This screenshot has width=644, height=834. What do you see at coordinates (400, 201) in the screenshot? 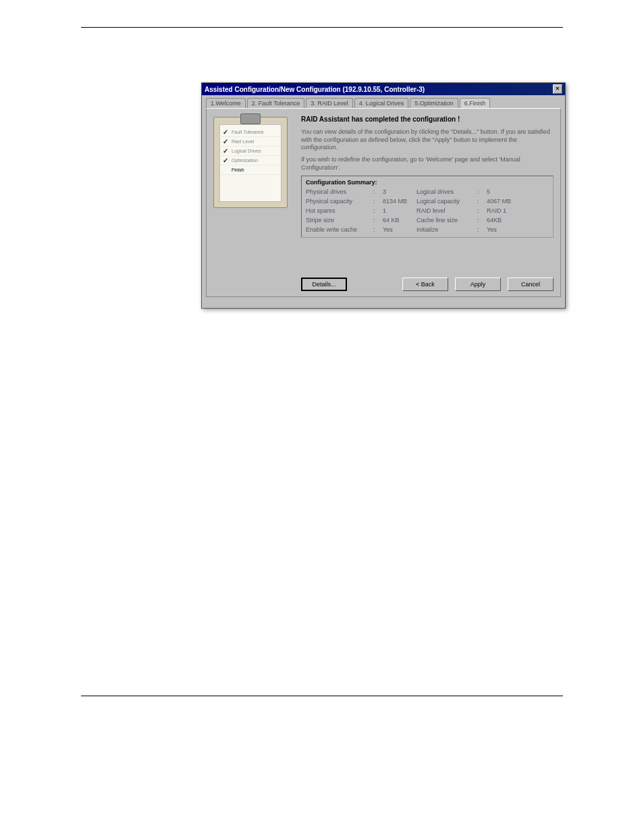
I see `summary-value: 8134 MB` at bounding box center [400, 201].